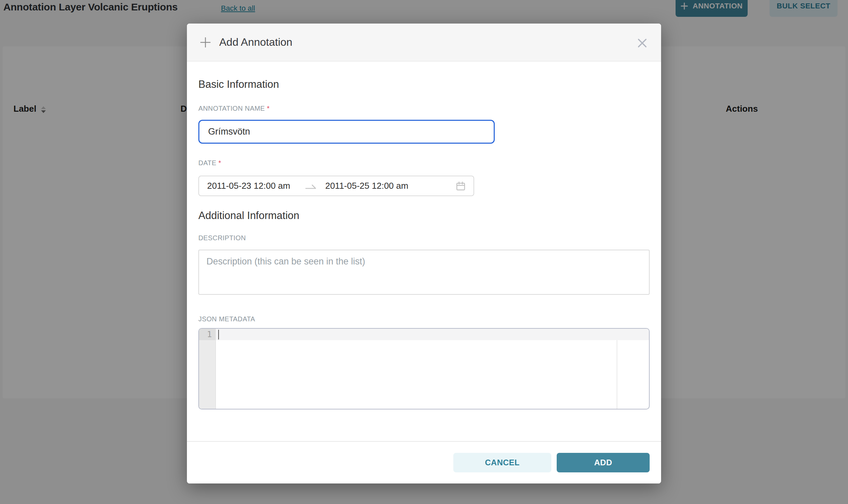 The image size is (848, 504). I want to click on modal-title: Add Annotation, so click(256, 42).